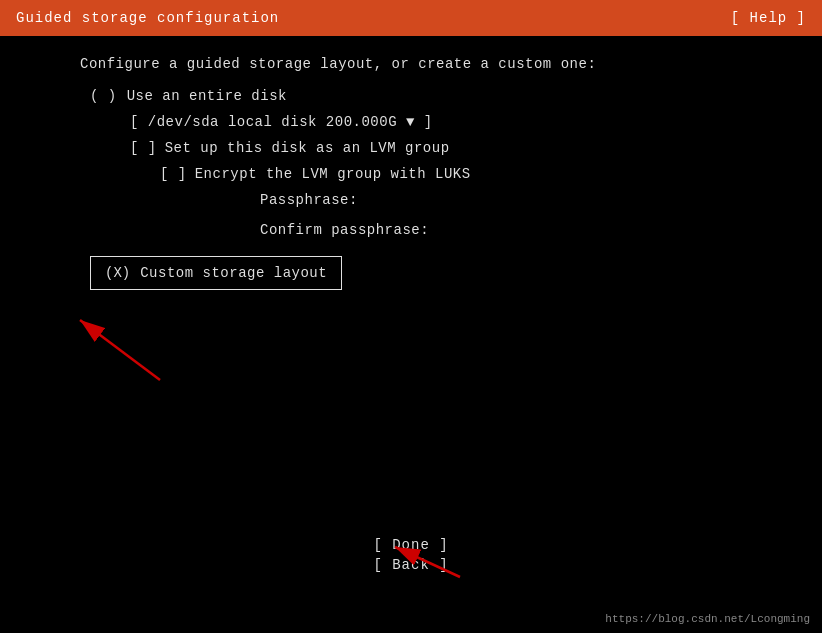  I want to click on setup-lvm-checkbox: [ ], so click(144, 148).